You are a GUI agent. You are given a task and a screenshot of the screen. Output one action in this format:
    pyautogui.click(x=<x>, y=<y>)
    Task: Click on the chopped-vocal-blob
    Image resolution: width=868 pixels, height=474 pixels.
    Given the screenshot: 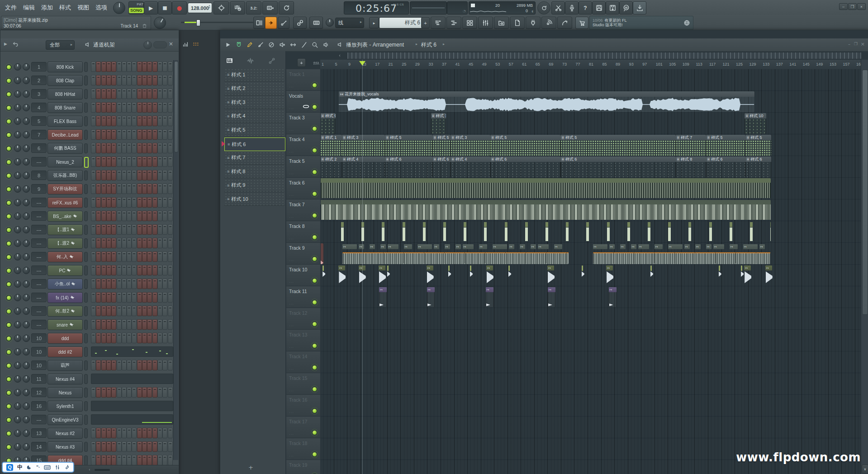 What is the action you would take?
    pyautogui.click(x=490, y=277)
    